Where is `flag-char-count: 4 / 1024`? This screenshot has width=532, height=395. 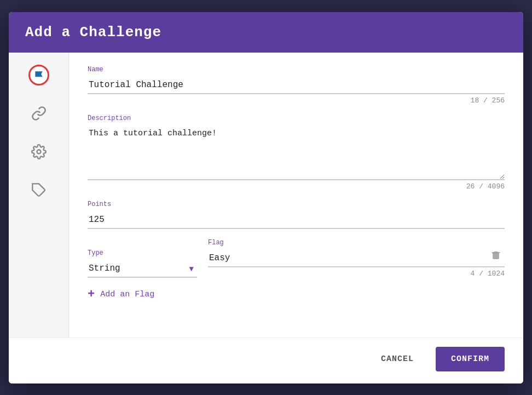
flag-char-count: 4 / 1024 is located at coordinates (356, 274).